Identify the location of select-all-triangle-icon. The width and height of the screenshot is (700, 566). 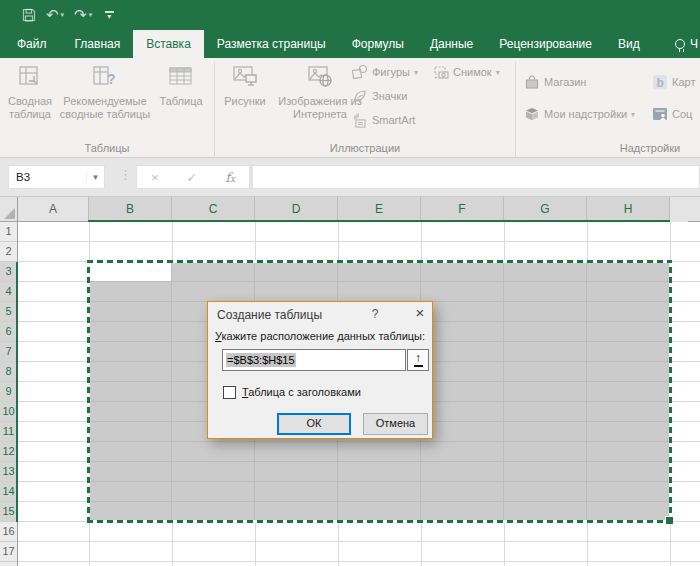
(10, 214).